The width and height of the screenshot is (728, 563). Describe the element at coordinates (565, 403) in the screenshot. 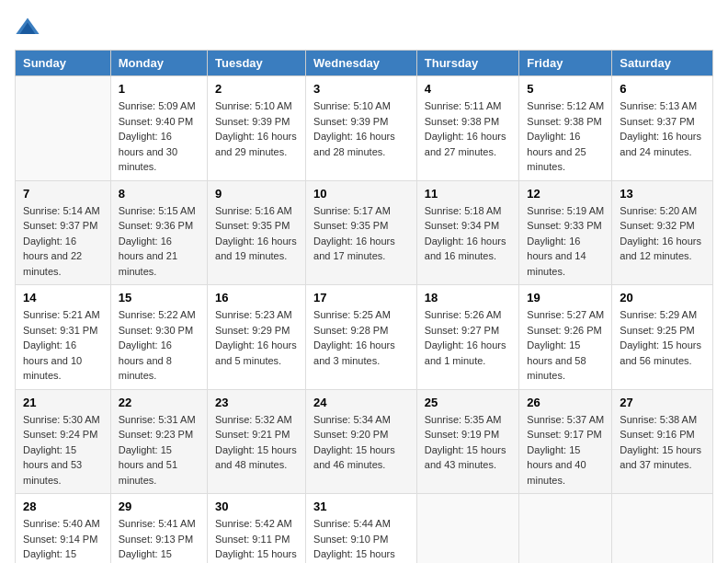

I see `day-number: 26` at that location.